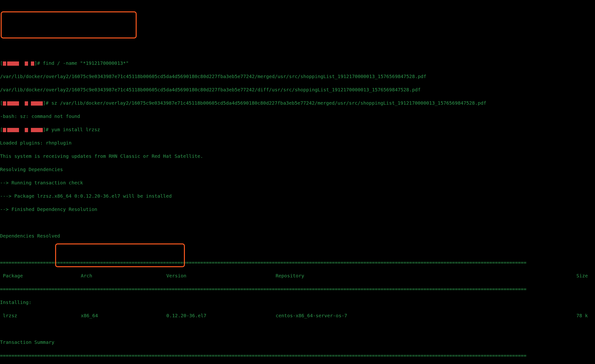 The image size is (595, 364). Describe the element at coordinates (85, 63) in the screenshot. I see `command-find: find / -name "*1912170000013*"` at that location.